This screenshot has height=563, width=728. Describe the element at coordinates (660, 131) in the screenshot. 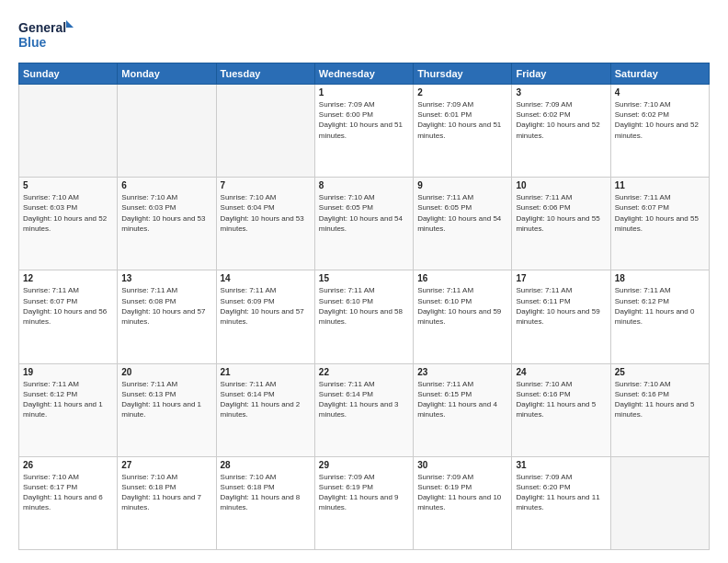

I see `calendar-day-cell: 4Sunrise: 7:10 AMSunset: 6:02 PMDaylight…` at that location.